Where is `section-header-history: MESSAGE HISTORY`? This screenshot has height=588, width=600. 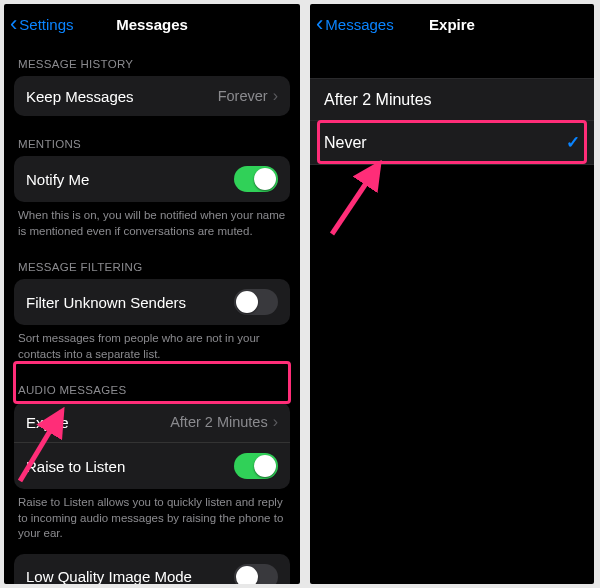 section-header-history: MESSAGE HISTORY is located at coordinates (152, 60).